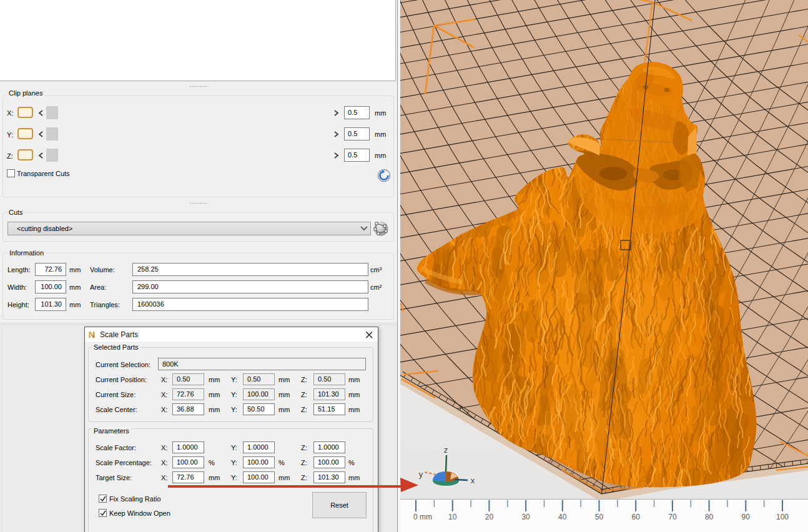  Describe the element at coordinates (473, 481) in the screenshot. I see `svg-text: x` at that location.